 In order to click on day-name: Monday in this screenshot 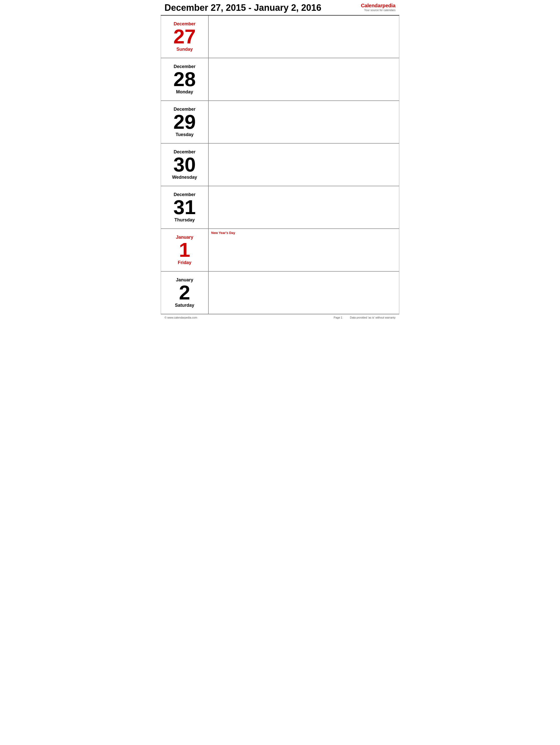, I will do `click(185, 92)`.